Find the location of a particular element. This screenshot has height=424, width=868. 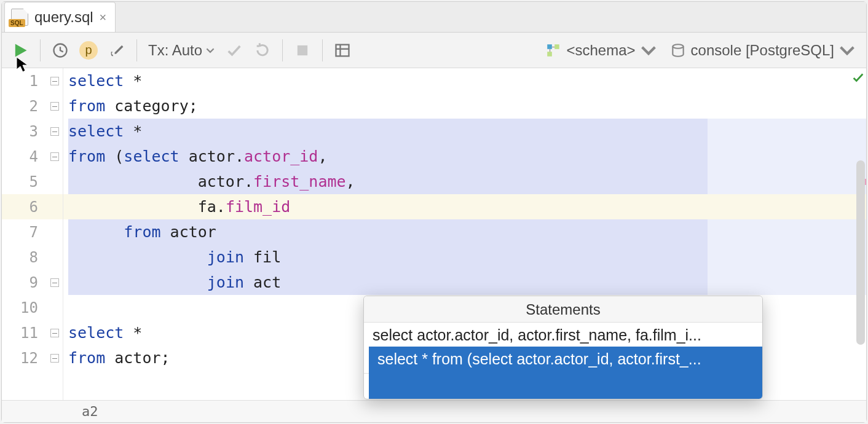

inspection-ok-icon is located at coordinates (858, 77).